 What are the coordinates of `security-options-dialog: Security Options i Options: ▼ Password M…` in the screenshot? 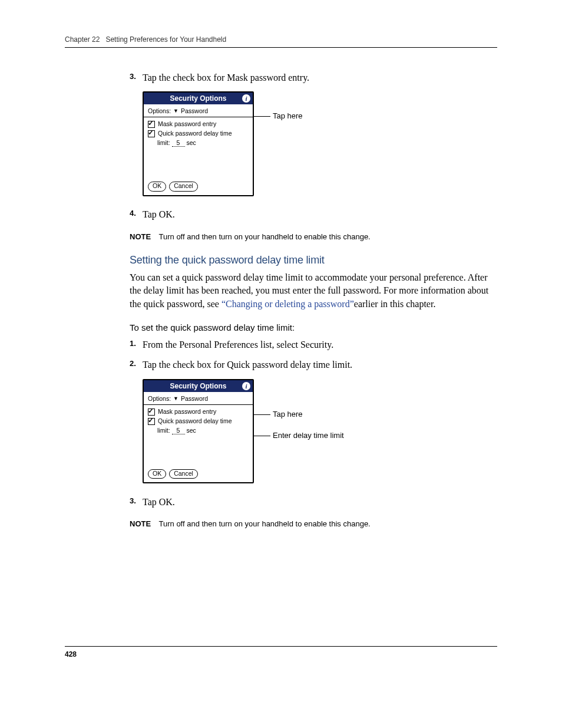 It's located at (198, 144).